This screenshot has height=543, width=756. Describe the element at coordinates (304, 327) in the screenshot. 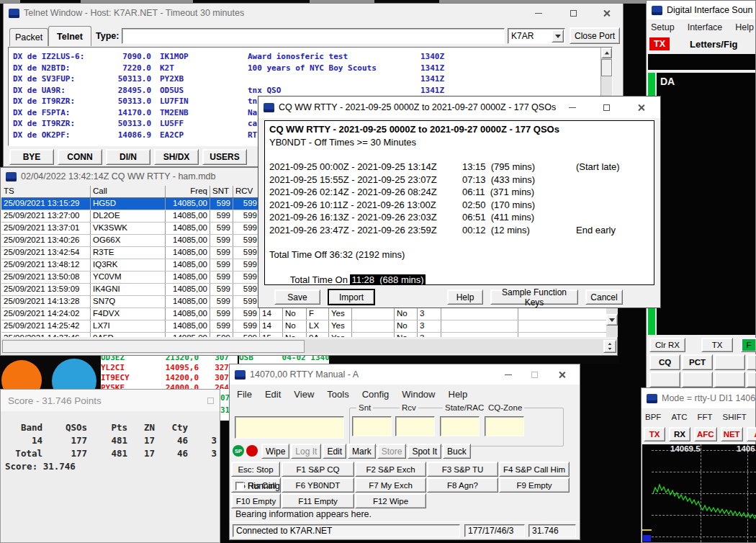

I see `log-row: 25/09/2021 14:25:42 LX7I 14085,00 599 59…` at that location.